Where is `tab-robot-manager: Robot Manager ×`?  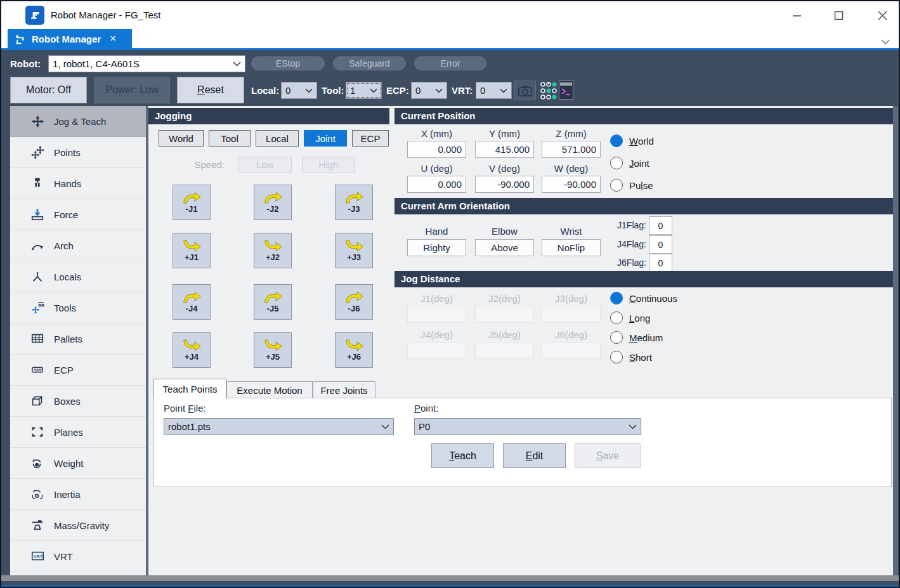 tab-robot-manager: Robot Manager × is located at coordinates (70, 39).